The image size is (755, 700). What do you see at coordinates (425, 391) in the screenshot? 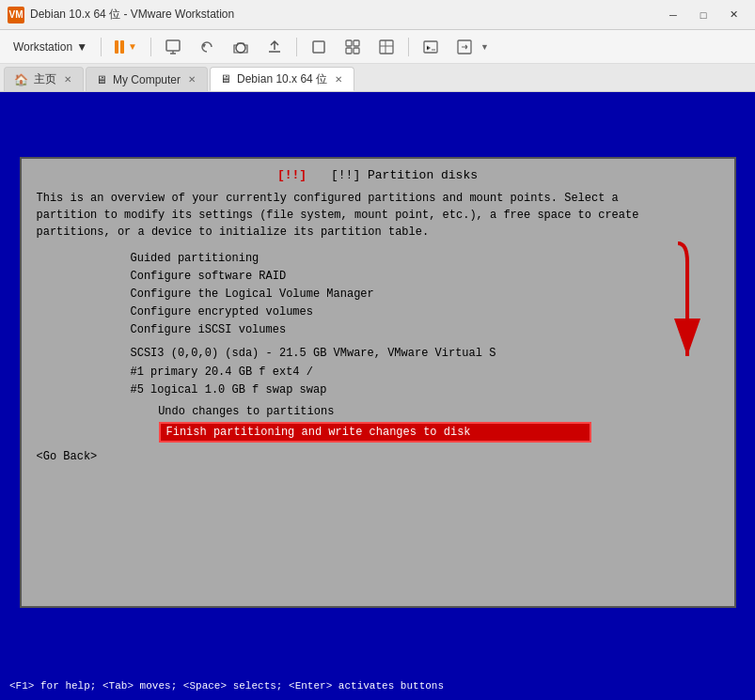
I see `disk-info-line3: #5 logical 1.0 GB f swap swap` at bounding box center [425, 391].